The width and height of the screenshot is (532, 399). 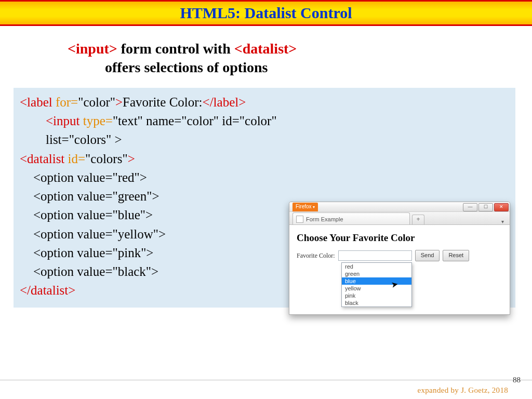 I want to click on subtitle-mid: form control with, so click(x=176, y=49).